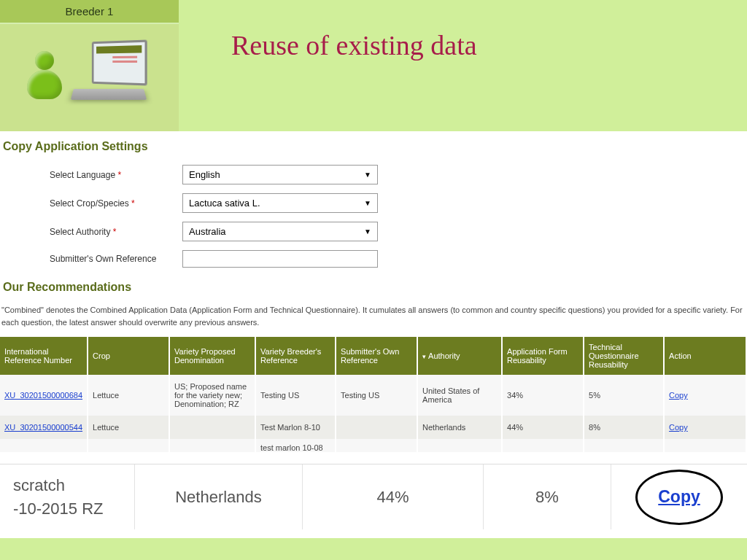 The height and width of the screenshot is (560, 747). What do you see at coordinates (89, 73) in the screenshot?
I see `breeder-illustration` at bounding box center [89, 73].